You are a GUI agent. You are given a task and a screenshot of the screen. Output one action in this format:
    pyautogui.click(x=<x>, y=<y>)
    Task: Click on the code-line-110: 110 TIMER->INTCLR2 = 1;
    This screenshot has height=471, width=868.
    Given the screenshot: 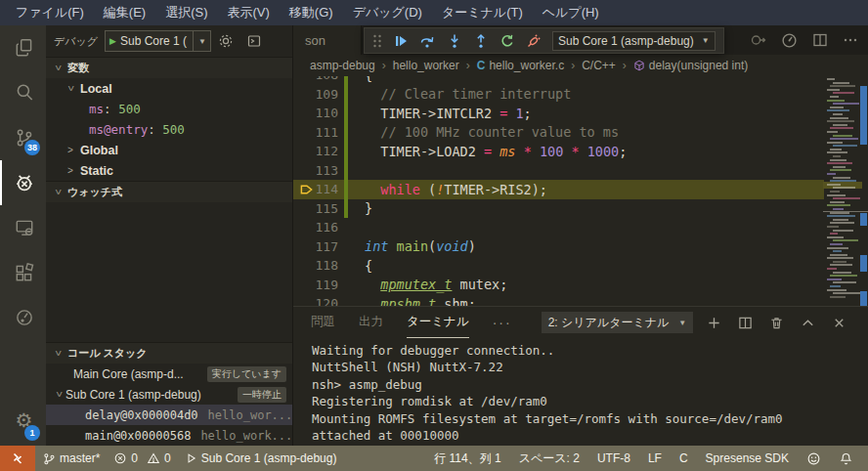 What is the action you would take?
    pyautogui.click(x=559, y=113)
    